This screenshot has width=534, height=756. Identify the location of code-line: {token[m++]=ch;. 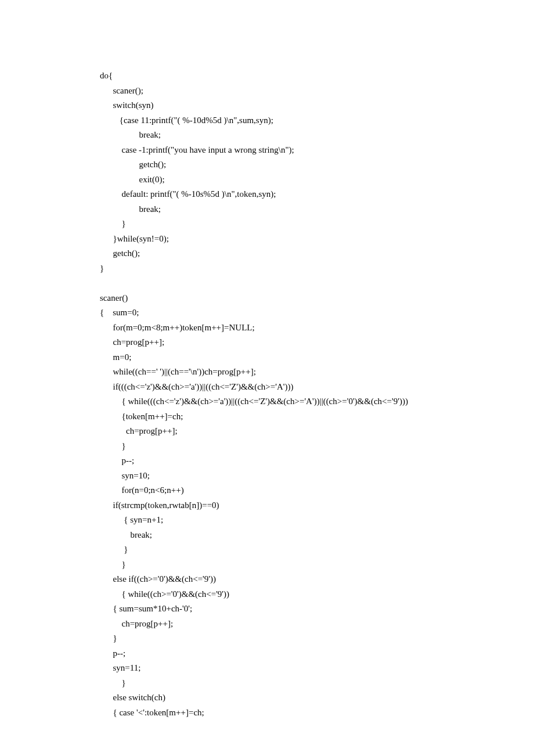
(294, 417).